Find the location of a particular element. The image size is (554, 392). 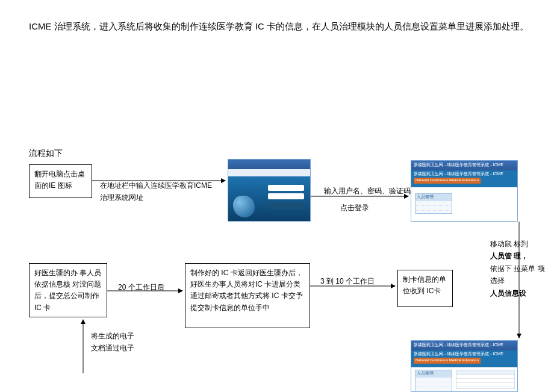

intro-paragraph: ICME 治理系统，进入系统后将收集的制作连续医学教育 IC 卡的信息，在人员治… is located at coordinates (279, 26).